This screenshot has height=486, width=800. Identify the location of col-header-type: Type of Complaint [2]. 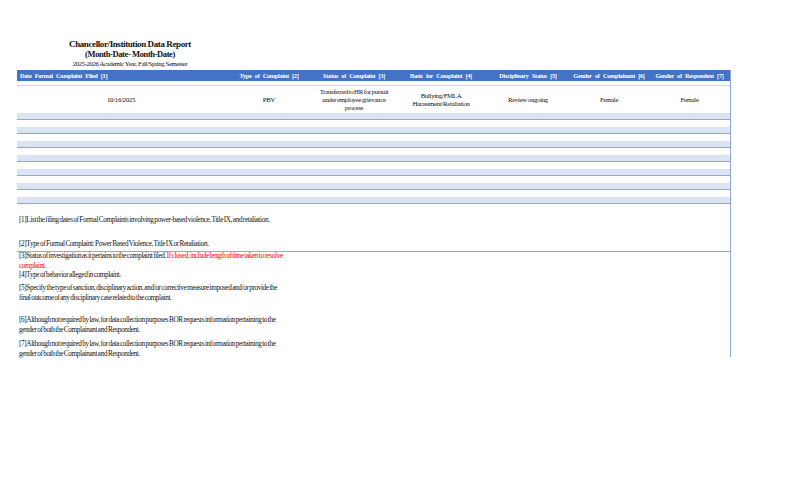
(269, 76).